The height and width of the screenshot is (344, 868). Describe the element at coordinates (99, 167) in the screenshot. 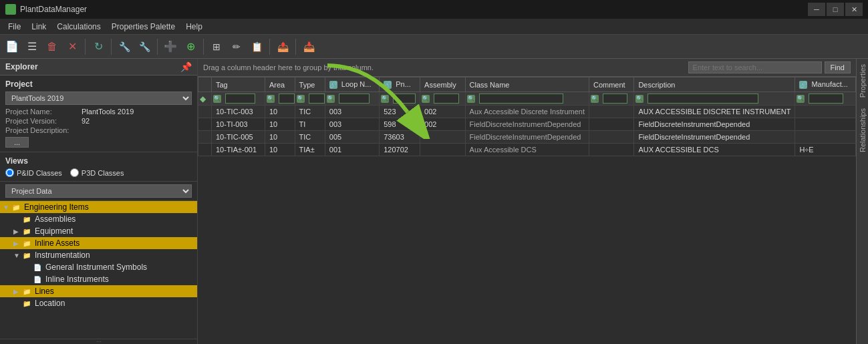

I see `views-section: Views P&ID Classes P3D Classes` at that location.